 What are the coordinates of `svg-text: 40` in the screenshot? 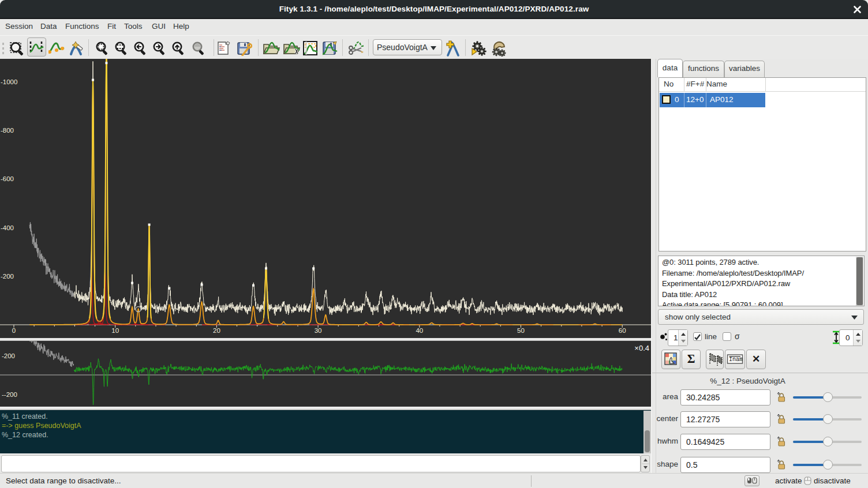 It's located at (419, 331).